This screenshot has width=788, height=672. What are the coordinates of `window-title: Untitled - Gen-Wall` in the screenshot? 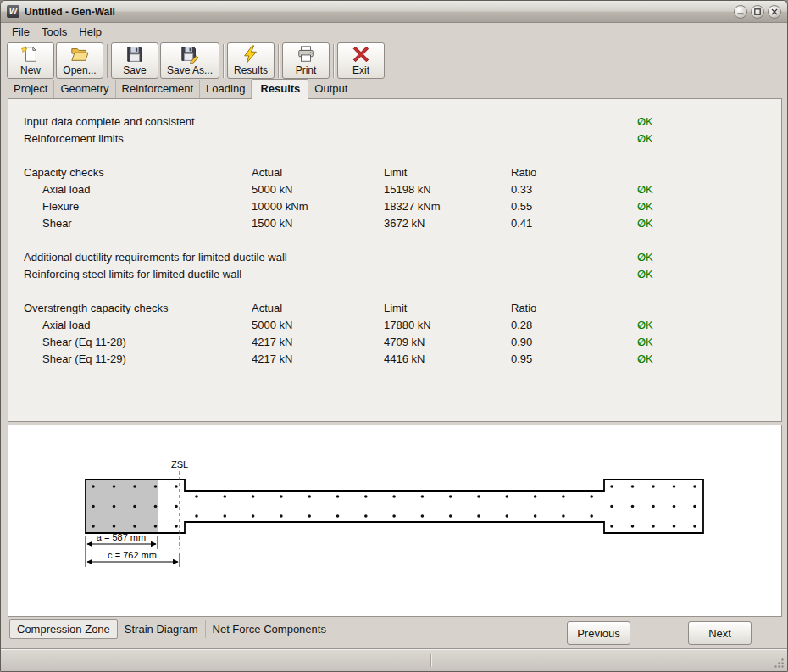 It's located at (69, 12).